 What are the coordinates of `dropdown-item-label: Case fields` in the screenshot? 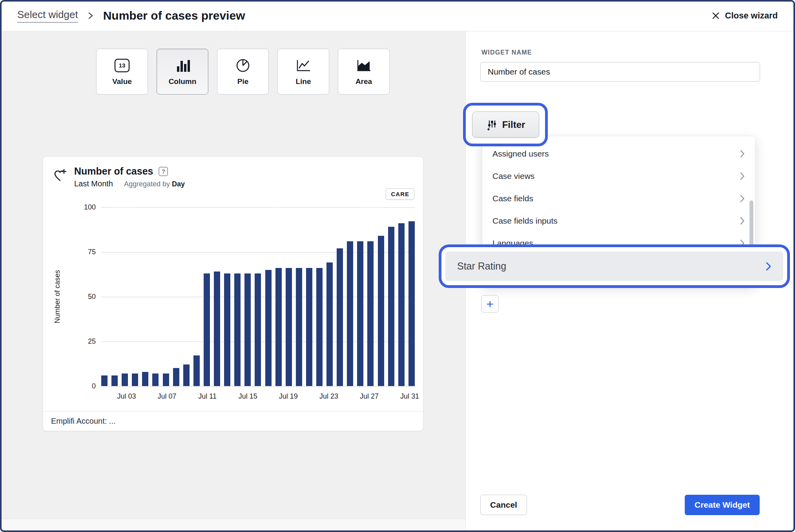 It's located at (513, 199).